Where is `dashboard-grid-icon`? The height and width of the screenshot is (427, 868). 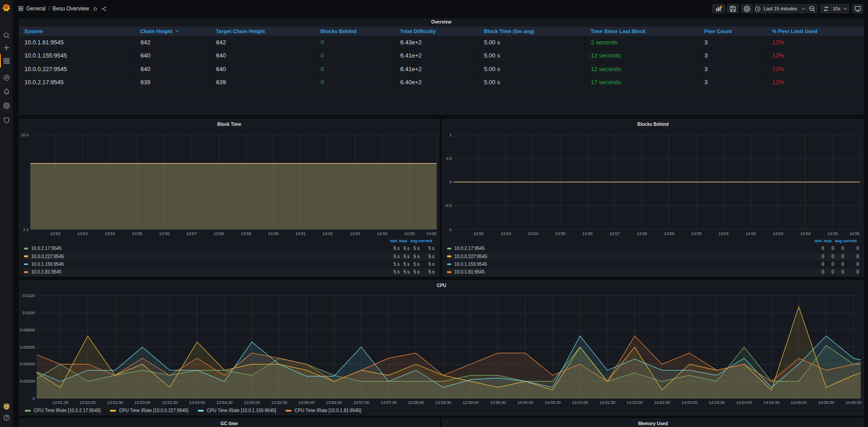
dashboard-grid-icon is located at coordinates (21, 9).